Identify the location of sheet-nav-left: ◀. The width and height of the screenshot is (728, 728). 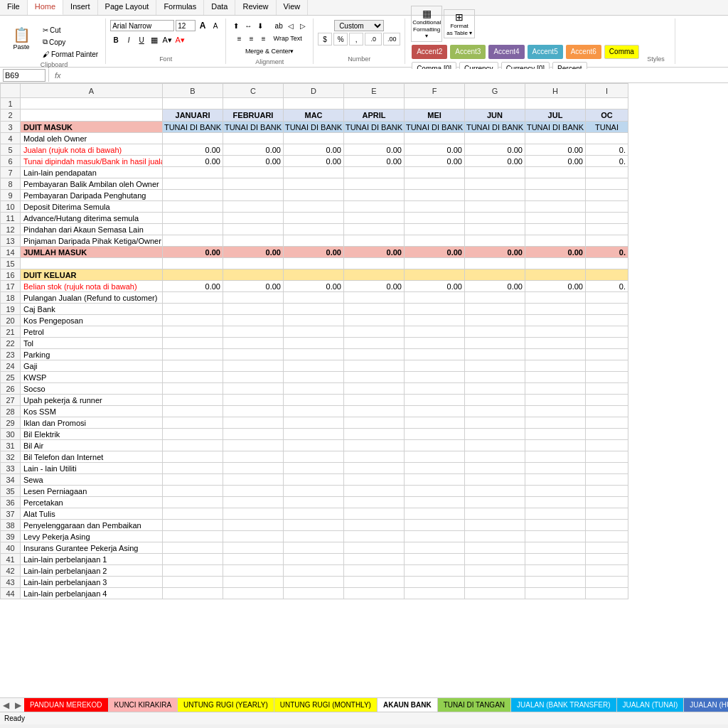
(6, 705).